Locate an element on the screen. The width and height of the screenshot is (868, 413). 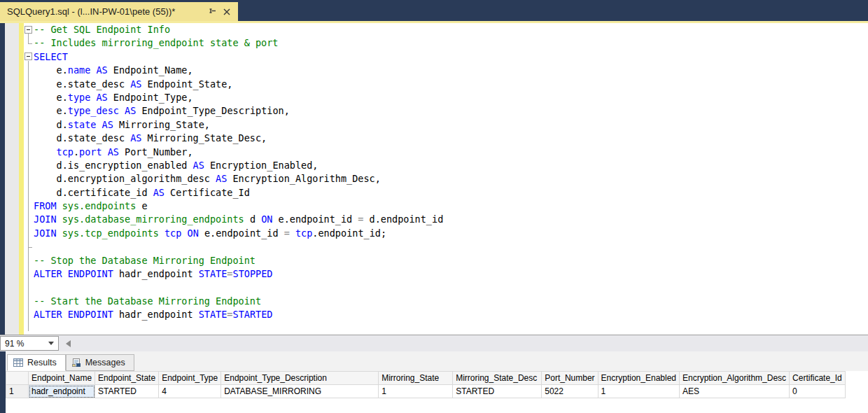
results-grid-icon is located at coordinates (18, 363).